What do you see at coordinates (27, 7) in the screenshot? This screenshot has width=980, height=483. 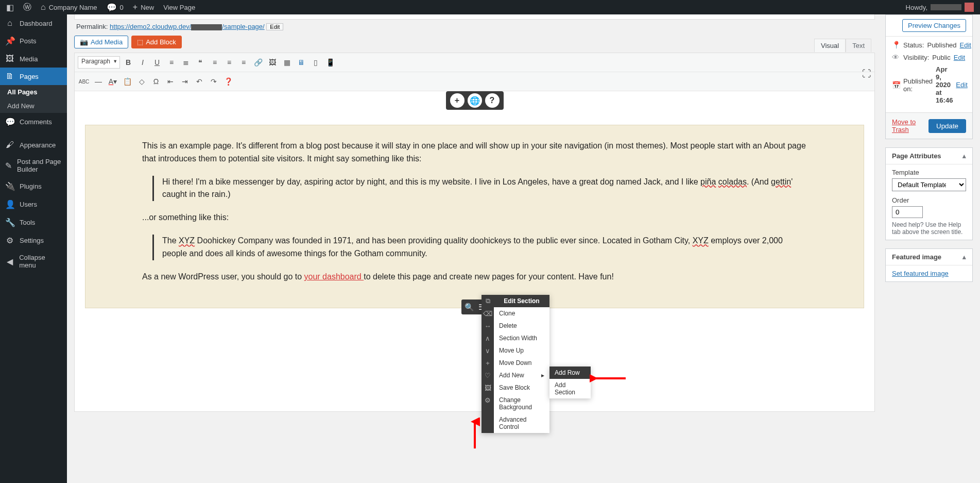 I see `wp-logo-icon: ⓦ` at bounding box center [27, 7].